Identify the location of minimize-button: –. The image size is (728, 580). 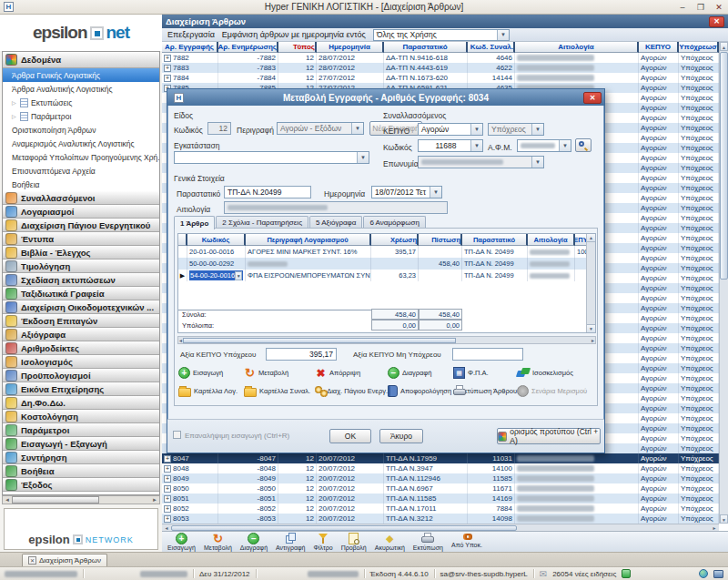
(682, 7).